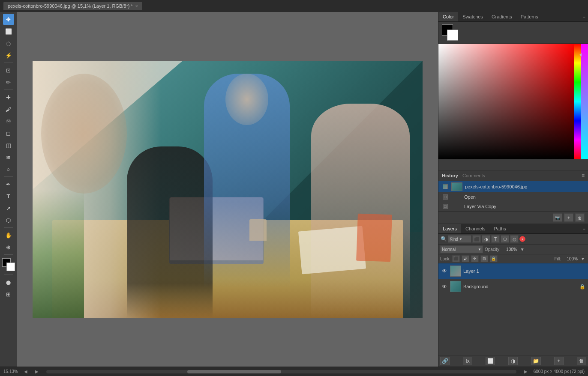  I want to click on zoom-tool-btn: ⊕, so click(9, 247).